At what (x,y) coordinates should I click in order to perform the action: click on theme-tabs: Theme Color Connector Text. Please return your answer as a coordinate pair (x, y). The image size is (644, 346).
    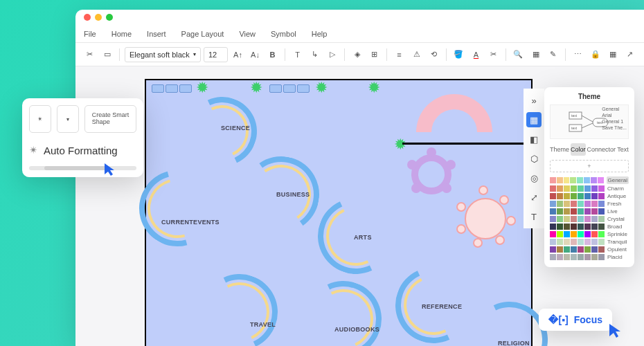
    Looking at the image, I should click on (589, 149).